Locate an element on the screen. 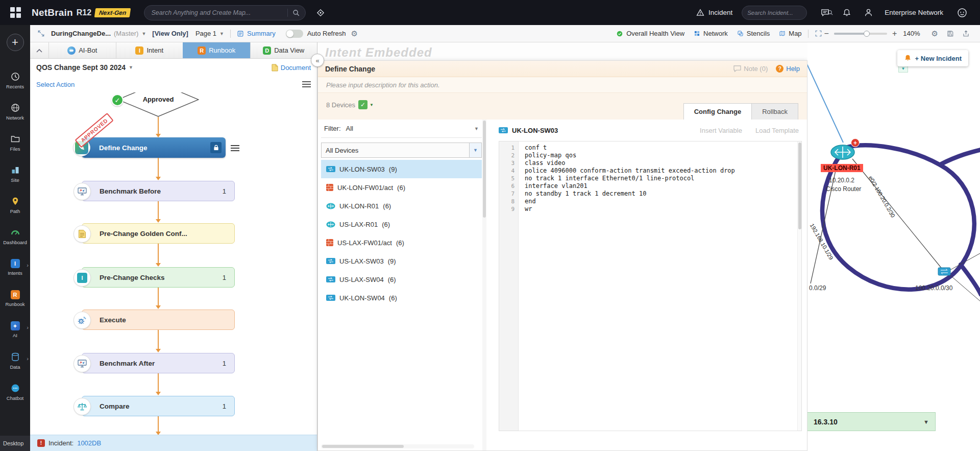  sidebar-item-path: Path is located at coordinates (15, 205).